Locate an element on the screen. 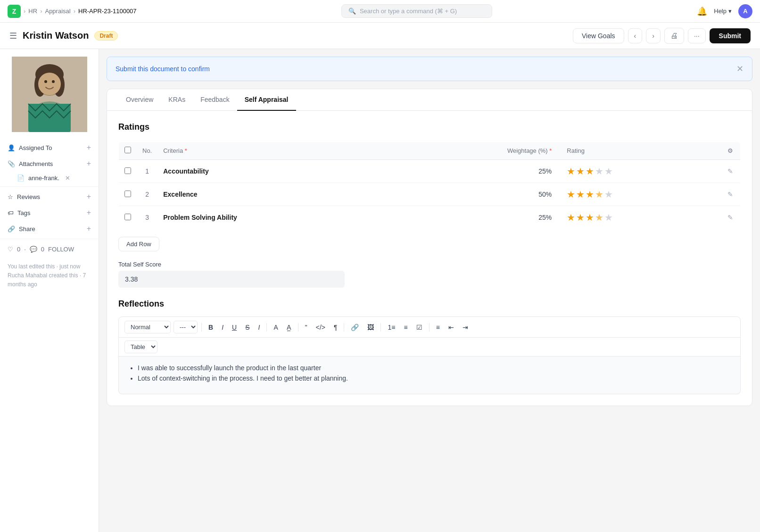  app-logo: Z is located at coordinates (14, 11).